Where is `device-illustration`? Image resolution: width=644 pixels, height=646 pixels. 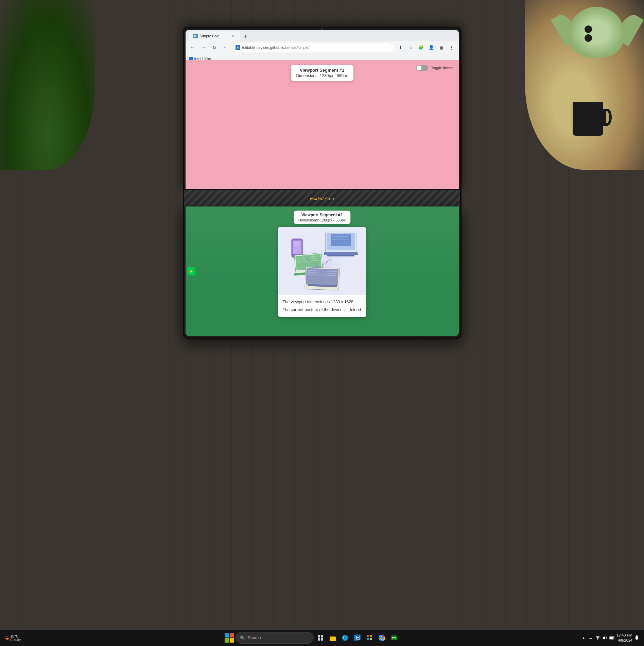 device-illustration is located at coordinates (322, 261).